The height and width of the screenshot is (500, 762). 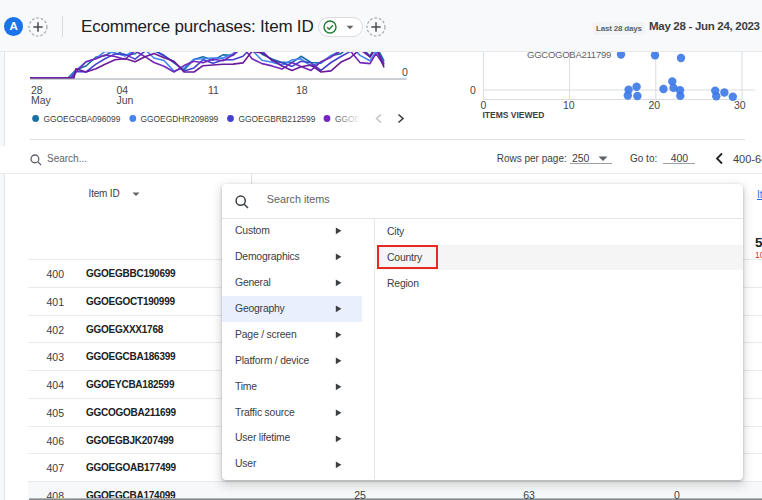 I want to click on svg-text: May, so click(x=42, y=100).